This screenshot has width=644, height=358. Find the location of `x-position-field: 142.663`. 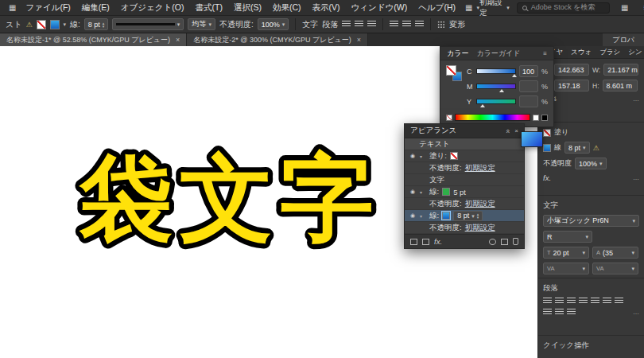

x-position-field: 142.663 is located at coordinates (572, 70).